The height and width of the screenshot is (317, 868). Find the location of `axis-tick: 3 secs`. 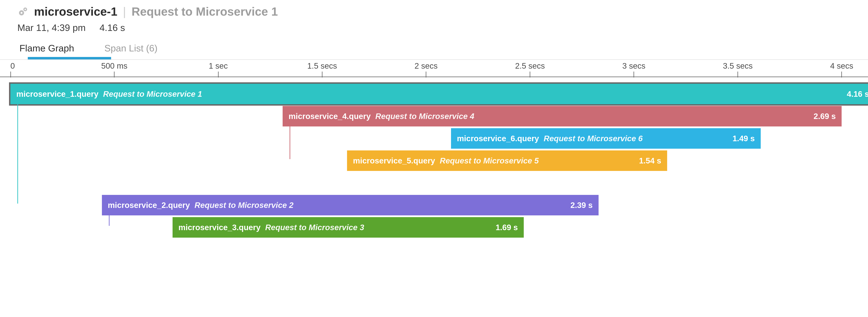

axis-tick: 3 secs is located at coordinates (634, 69).